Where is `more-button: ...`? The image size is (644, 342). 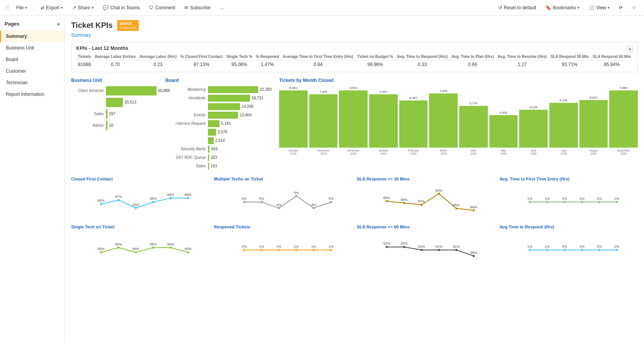 more-button: ... is located at coordinates (222, 8).